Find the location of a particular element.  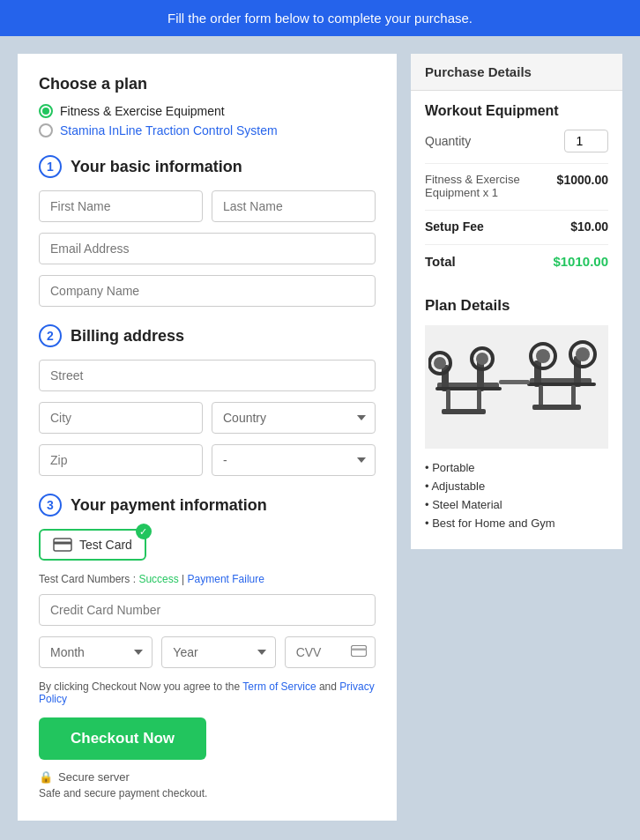

year-select: Year 20242025202620272028 is located at coordinates (219, 652).